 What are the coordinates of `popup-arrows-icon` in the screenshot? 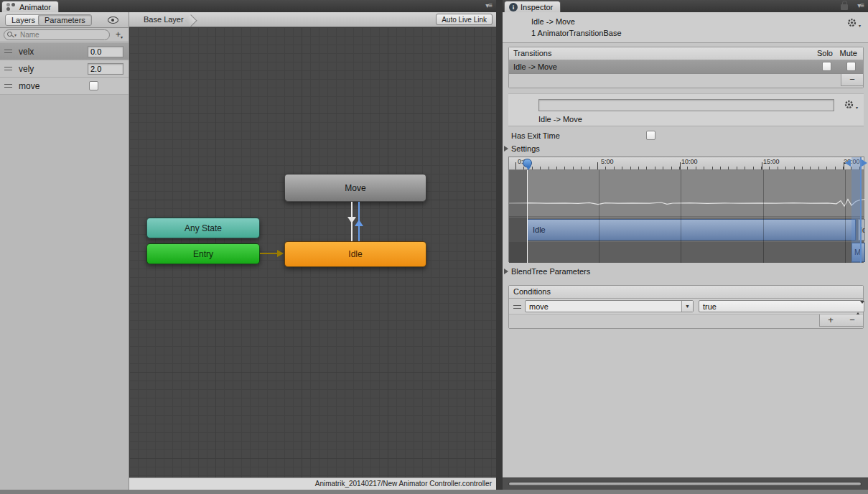 It's located at (859, 308).